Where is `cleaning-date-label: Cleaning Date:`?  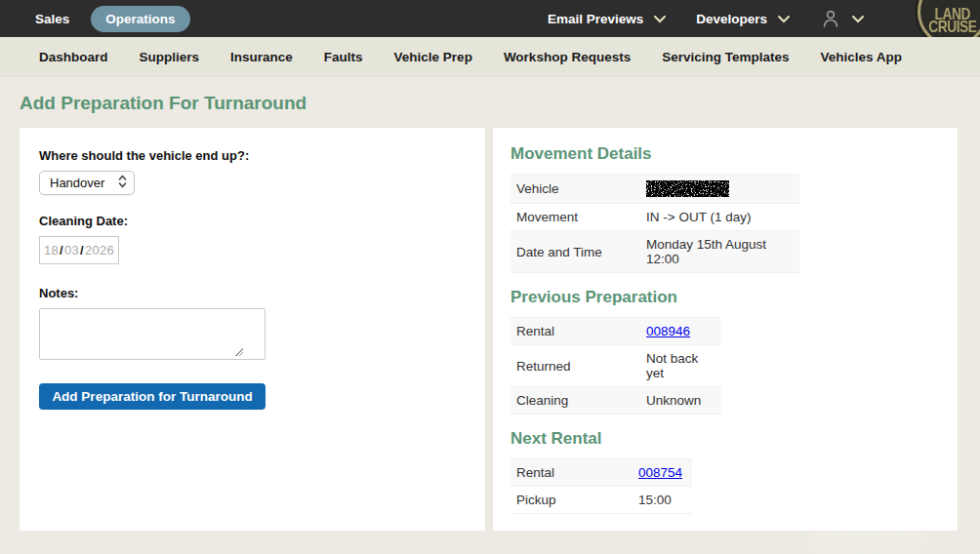 cleaning-date-label: Cleaning Date: is located at coordinates (252, 220).